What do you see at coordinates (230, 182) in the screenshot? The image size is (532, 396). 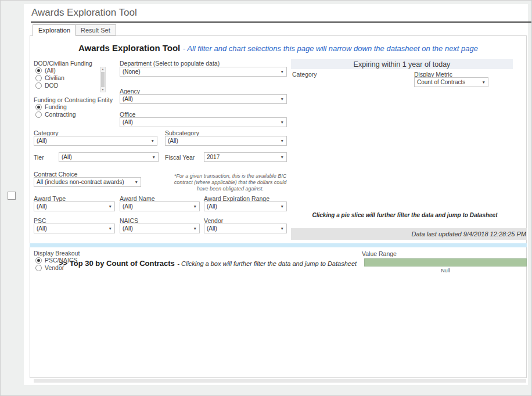 I see `contract-choice-note: *For a given transaction, this is the av…` at bounding box center [230, 182].